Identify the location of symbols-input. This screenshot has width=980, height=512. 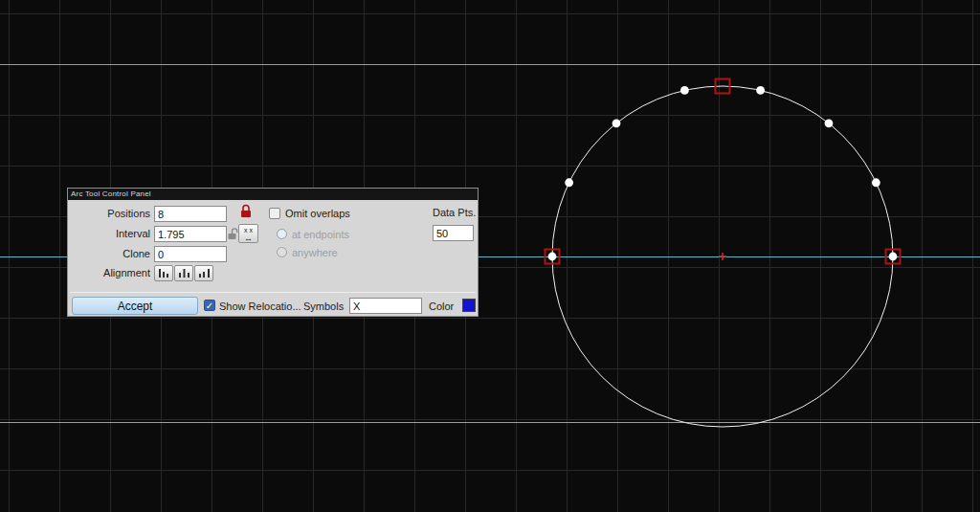
(386, 306).